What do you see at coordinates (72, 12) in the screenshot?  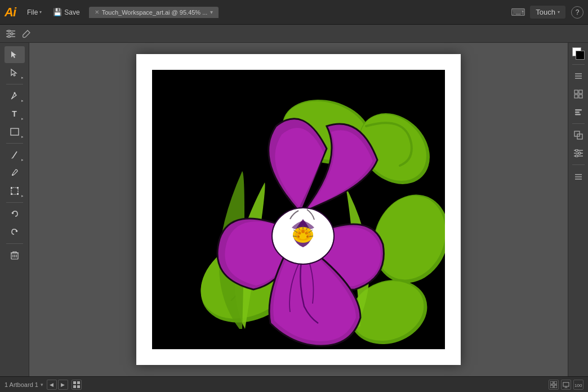 I see `save-label: Save` at bounding box center [72, 12].